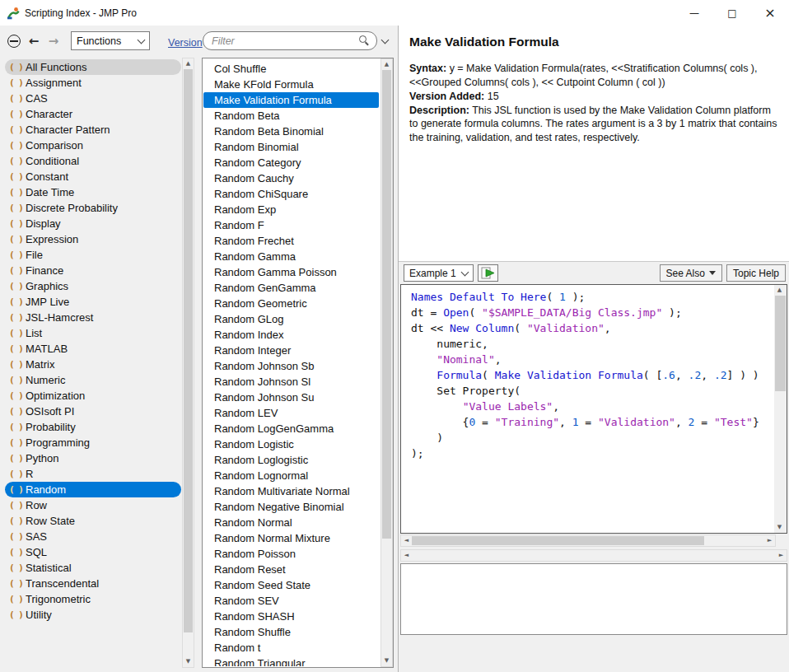 The image size is (789, 672). I want to click on forward-button: →, so click(54, 41).